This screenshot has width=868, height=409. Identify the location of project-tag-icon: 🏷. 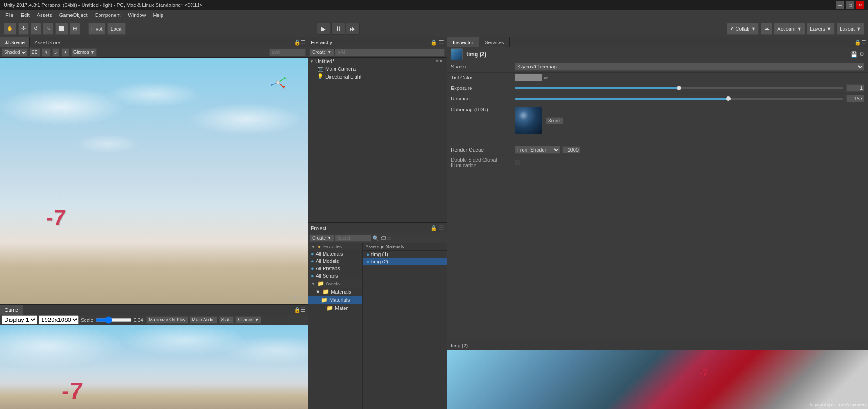
(383, 238).